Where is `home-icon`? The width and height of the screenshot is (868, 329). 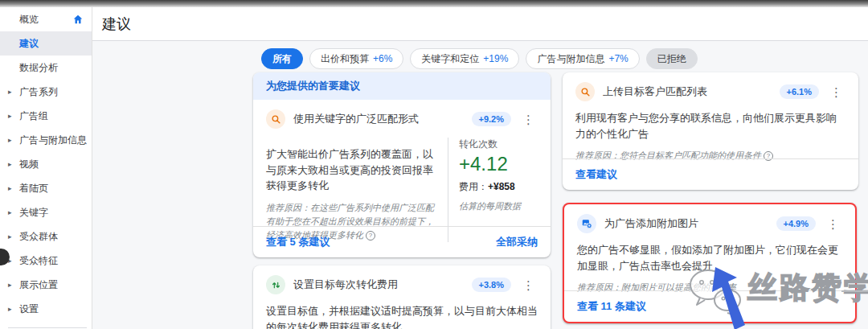 home-icon is located at coordinates (78, 19).